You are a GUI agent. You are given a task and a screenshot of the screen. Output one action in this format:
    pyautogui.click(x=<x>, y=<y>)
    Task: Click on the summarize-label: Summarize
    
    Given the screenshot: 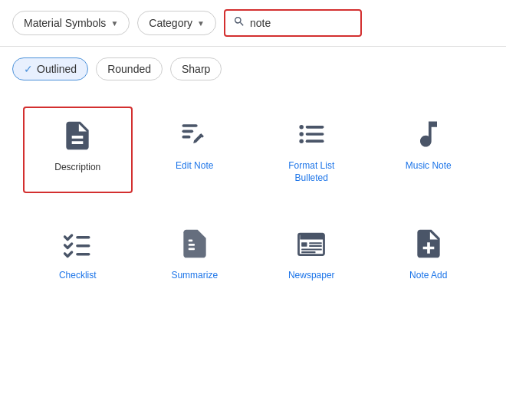 What is the action you would take?
    pyautogui.click(x=195, y=276)
    